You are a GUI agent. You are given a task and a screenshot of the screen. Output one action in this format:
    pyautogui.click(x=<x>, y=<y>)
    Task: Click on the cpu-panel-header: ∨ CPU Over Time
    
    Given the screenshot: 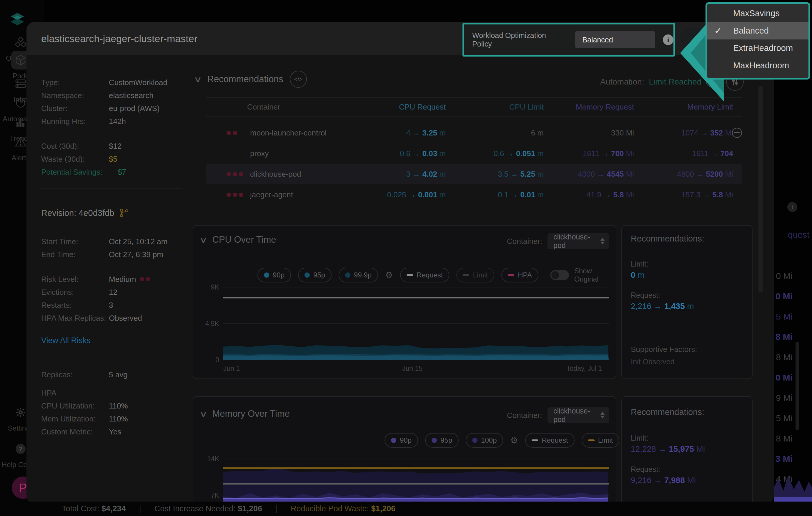 What is the action you would take?
    pyautogui.click(x=238, y=240)
    